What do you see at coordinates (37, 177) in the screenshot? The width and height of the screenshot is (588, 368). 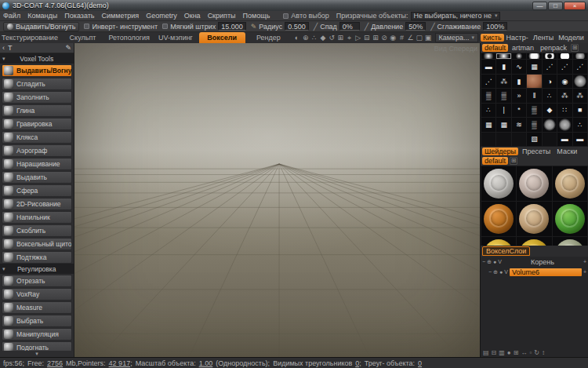 I see `tool-item: Выдавить` at bounding box center [37, 177].